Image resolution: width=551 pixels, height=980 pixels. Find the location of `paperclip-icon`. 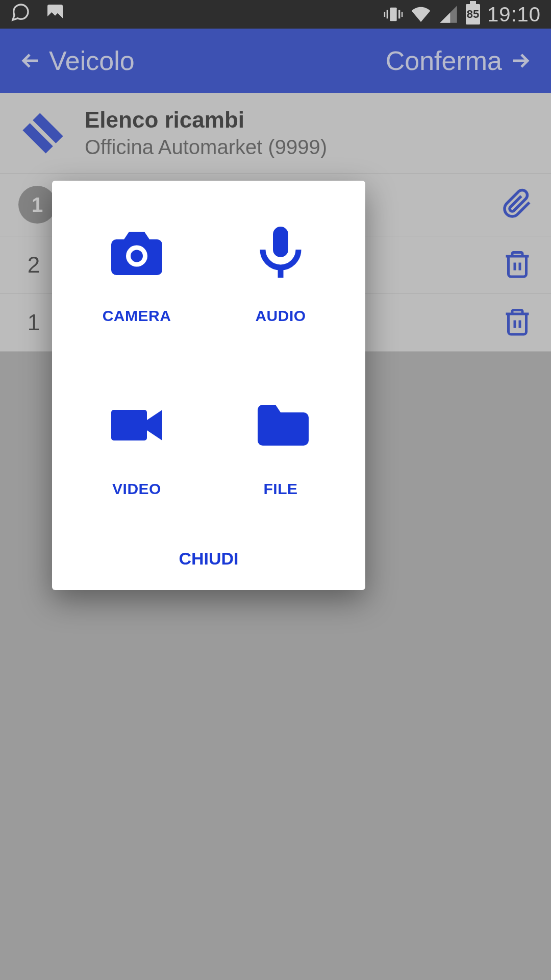

paperclip-icon is located at coordinates (517, 204).